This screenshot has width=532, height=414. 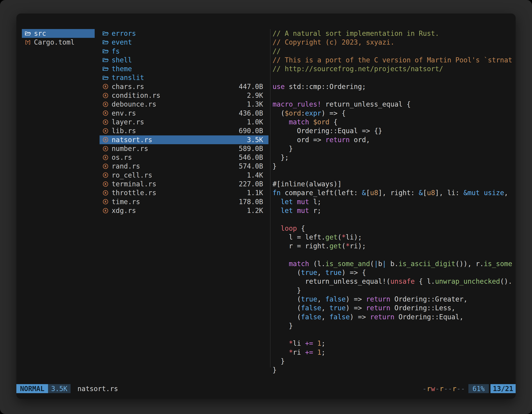 What do you see at coordinates (184, 104) in the screenshot?
I see `file-row: Rdebounce.rs1.3K` at bounding box center [184, 104].